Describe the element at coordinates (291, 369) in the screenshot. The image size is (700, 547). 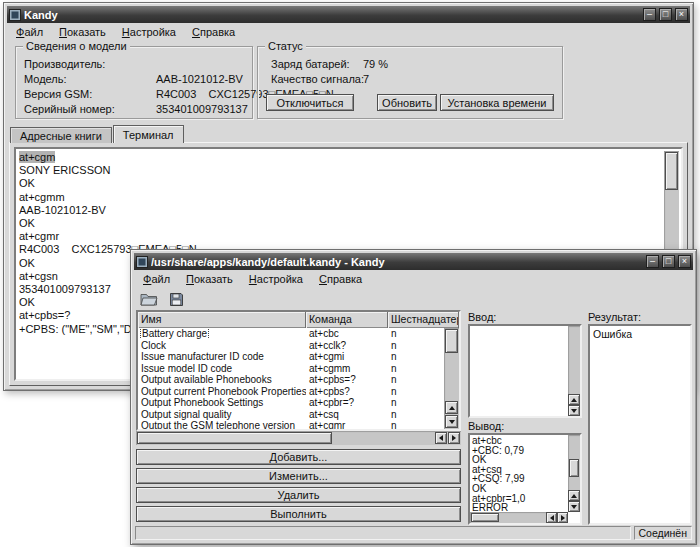
I see `table-row: Issue model ID code at+cgmm n` at that location.